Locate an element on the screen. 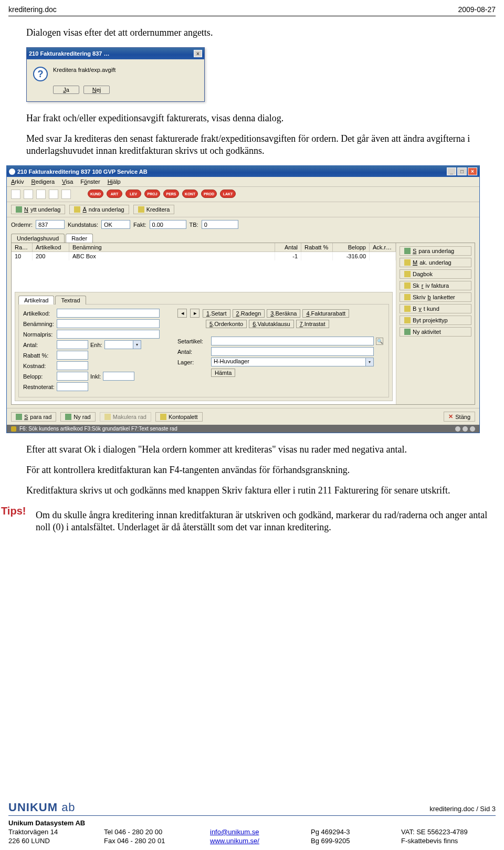 The image size is (504, 850). spara-underlag-button: Spara underlag is located at coordinates (436, 251).